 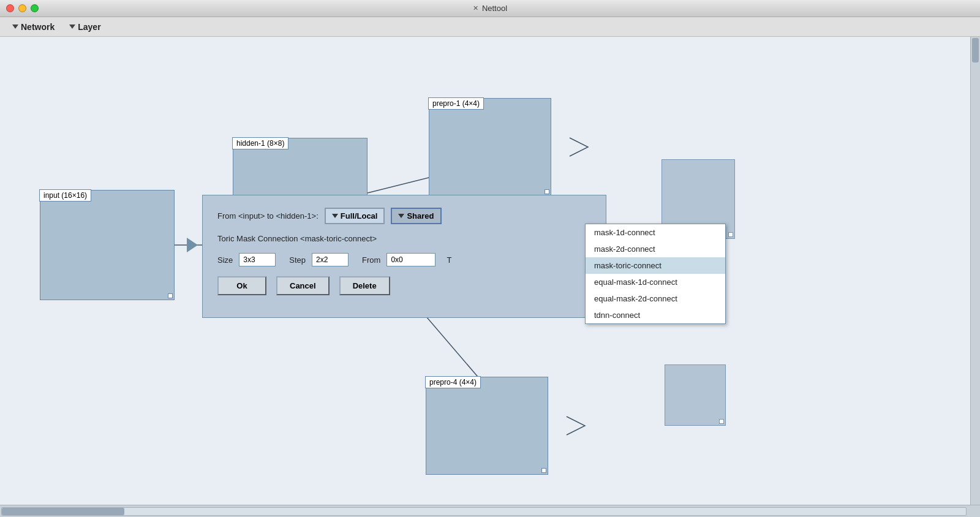 What do you see at coordinates (10, 9) in the screenshot?
I see `close-button` at bounding box center [10, 9].